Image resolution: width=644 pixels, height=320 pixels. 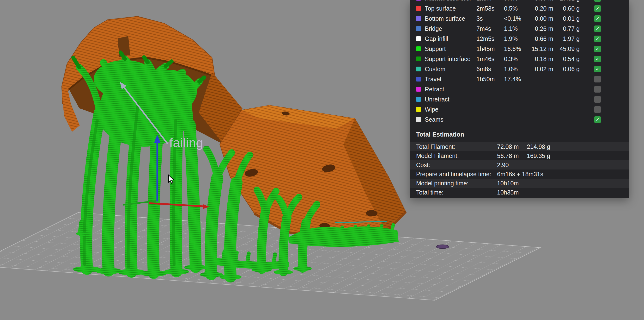 What do you see at coordinates (540, 69) in the screenshot?
I see `feature-distance: 0.02 m` at bounding box center [540, 69].